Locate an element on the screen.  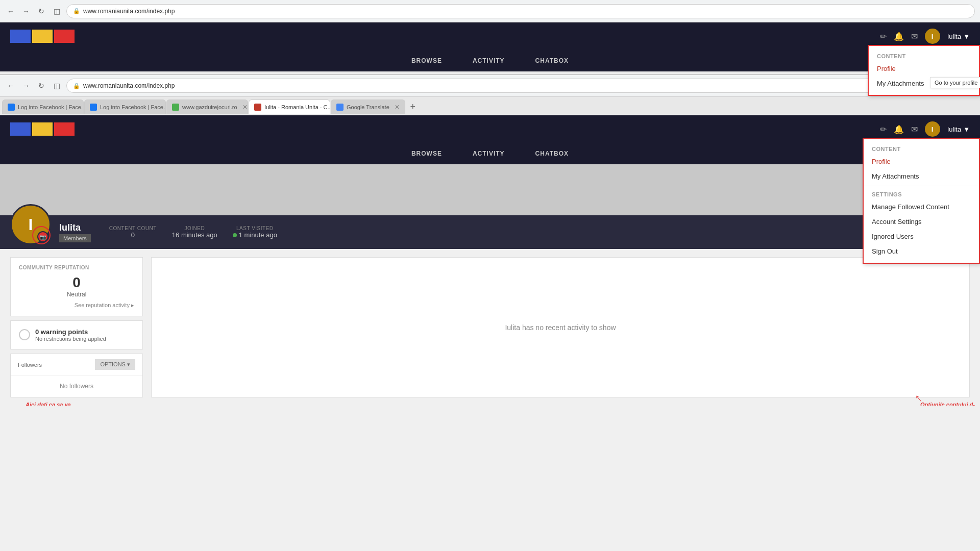
tab-label-gazduire: www.gazduirejocuri.ro is located at coordinates (210, 107).